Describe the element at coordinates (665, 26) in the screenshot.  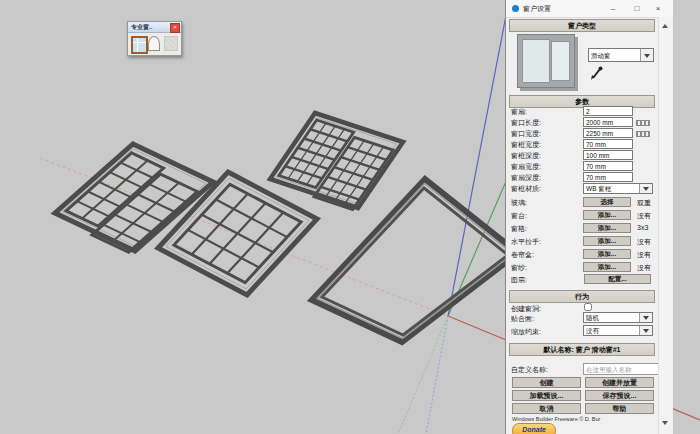
I see `scroll-up-icon` at that location.